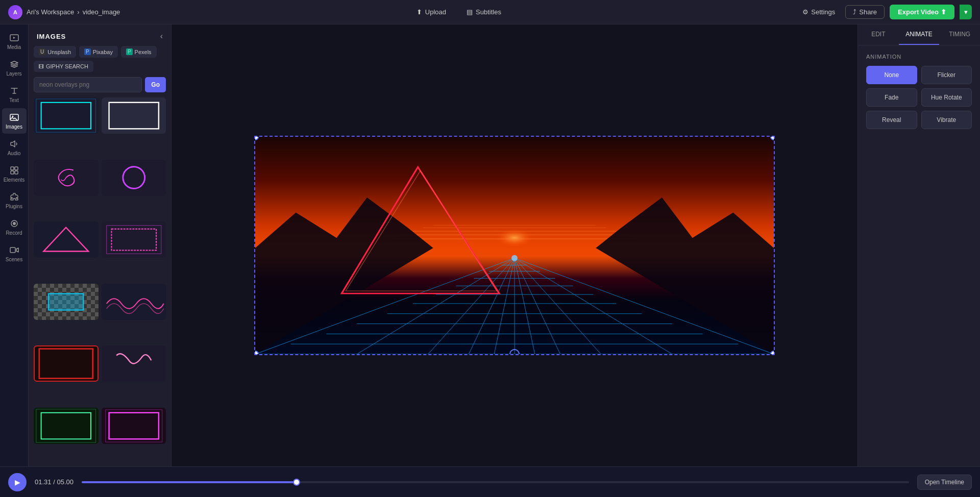  What do you see at coordinates (484, 12) in the screenshot?
I see `subtitles-button: ▤ Subtitles` at bounding box center [484, 12].